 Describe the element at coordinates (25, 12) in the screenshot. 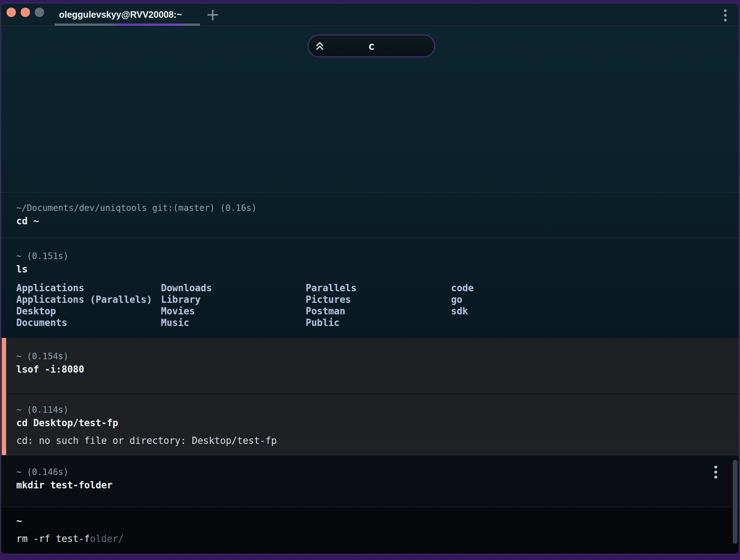

I see `traffic-lights` at that location.